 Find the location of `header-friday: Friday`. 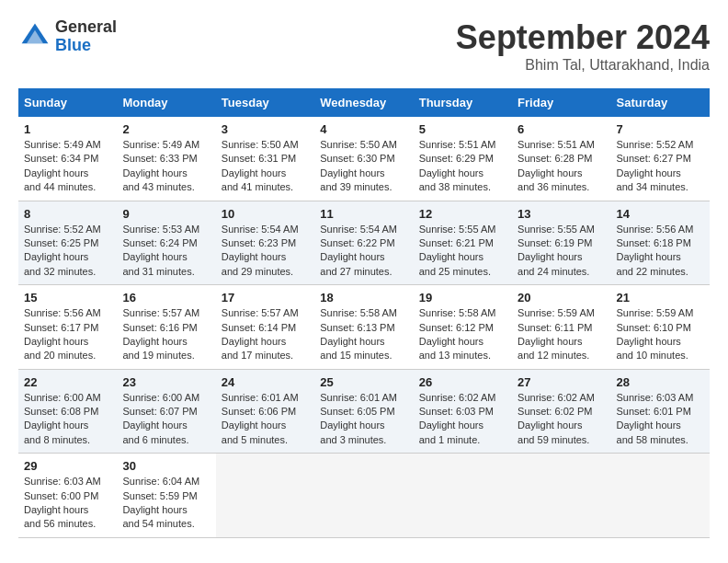

header-friday: Friday is located at coordinates (561, 103).